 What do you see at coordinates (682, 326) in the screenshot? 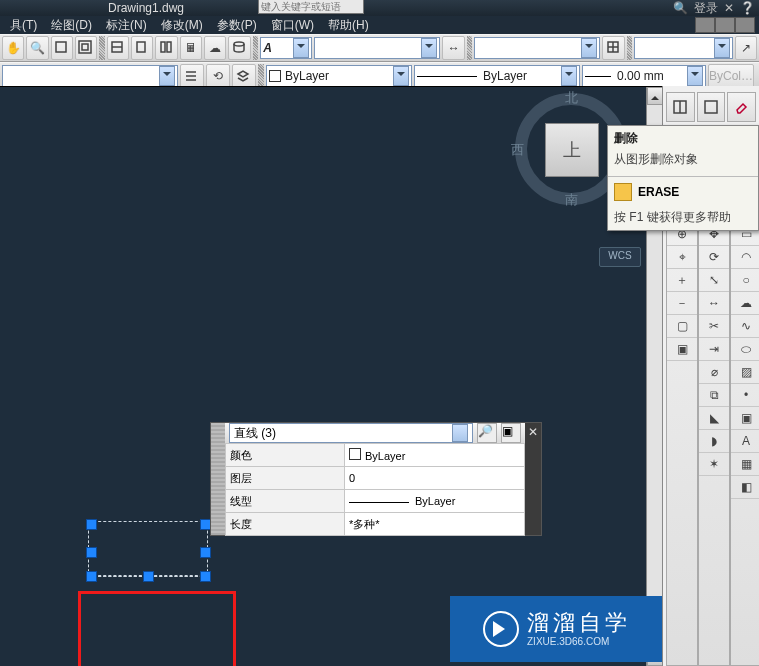
I see `zoom-all-icon: ▢` at bounding box center [682, 326].